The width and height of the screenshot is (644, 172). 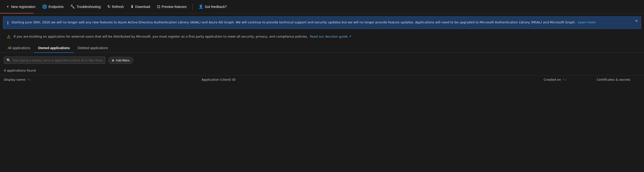 I want to click on search-input, so click(x=58, y=60).